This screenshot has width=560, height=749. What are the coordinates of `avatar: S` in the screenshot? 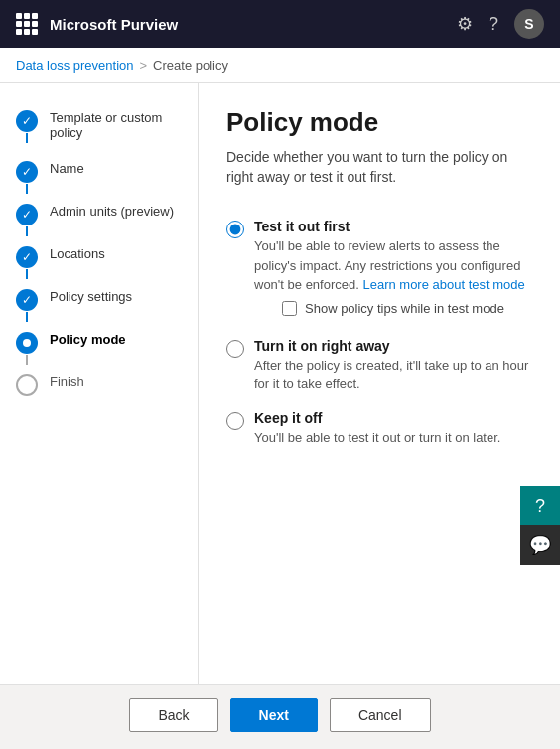 It's located at (529, 24).